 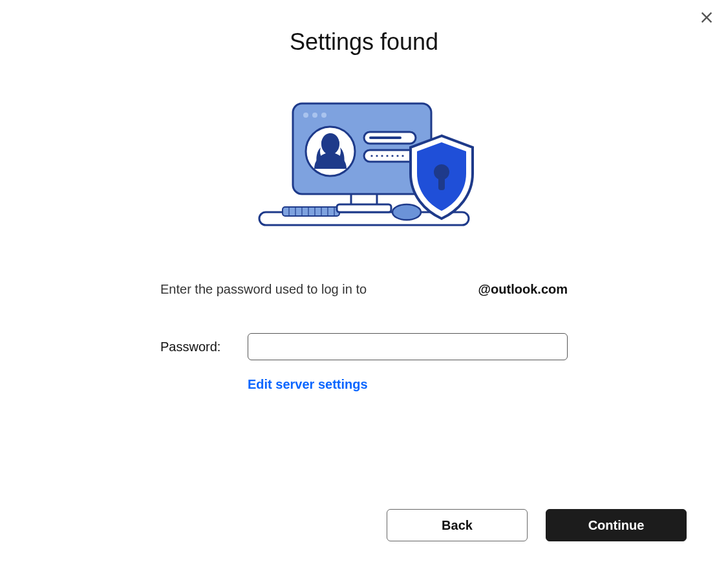 What do you see at coordinates (457, 525) in the screenshot?
I see `back-button: Back` at bounding box center [457, 525].